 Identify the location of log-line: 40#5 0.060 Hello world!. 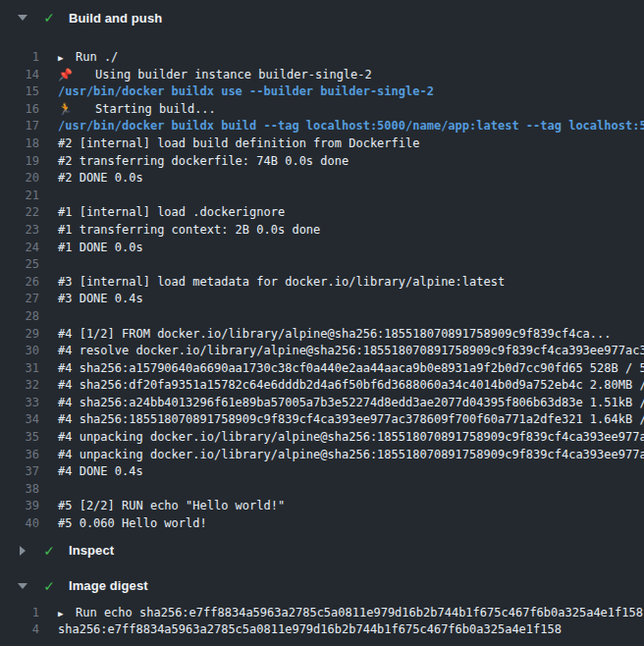
(322, 524).